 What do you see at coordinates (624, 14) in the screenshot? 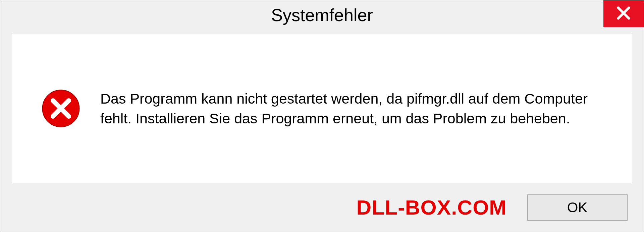
I see `close-icon` at bounding box center [624, 14].